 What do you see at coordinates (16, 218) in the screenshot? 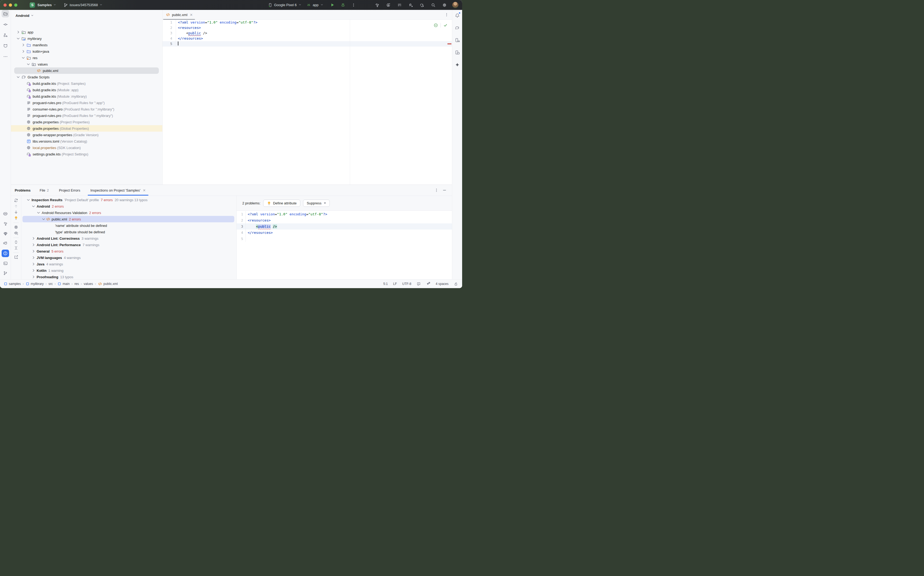
I see `bulb-button` at bounding box center [16, 218].